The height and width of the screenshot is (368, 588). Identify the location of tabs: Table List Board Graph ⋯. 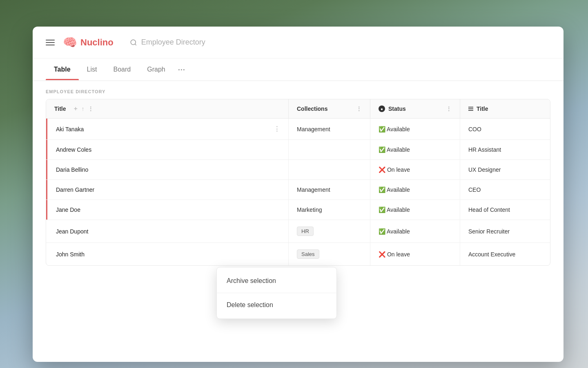
(298, 70).